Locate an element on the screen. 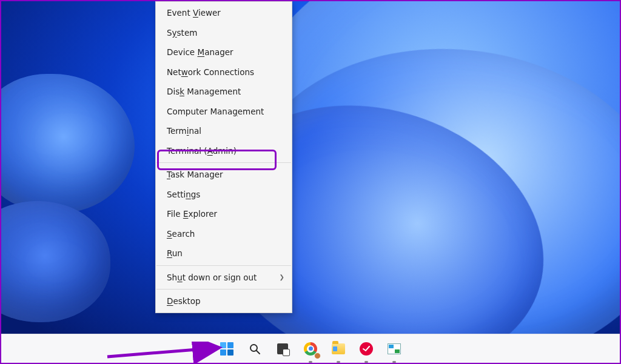 The width and height of the screenshot is (621, 364). menu-item-accelerator: S is located at coordinates (170, 234).